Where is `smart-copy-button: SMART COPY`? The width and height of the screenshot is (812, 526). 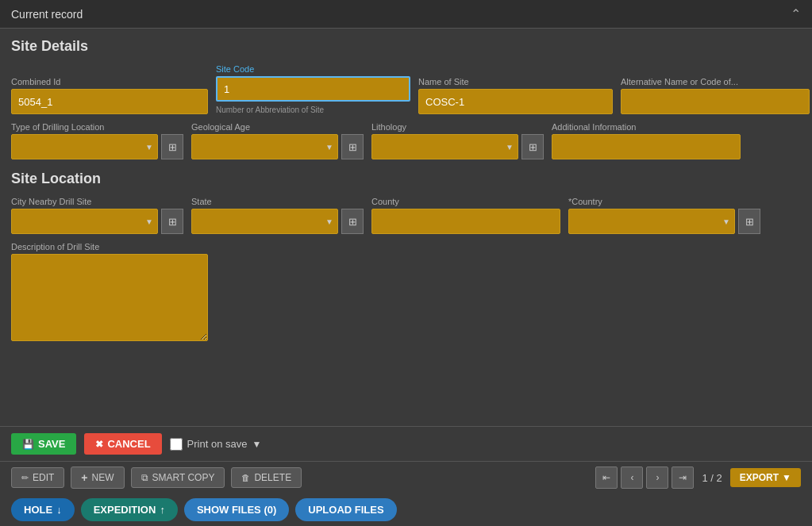
smart-copy-button: SMART COPY is located at coordinates (178, 478).